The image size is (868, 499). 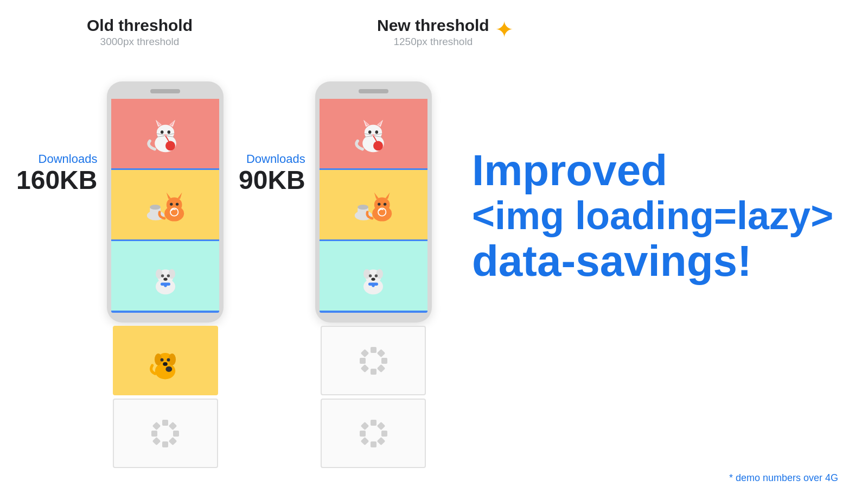 What do you see at coordinates (373, 202) in the screenshot?
I see `right-phone` at bounding box center [373, 202].